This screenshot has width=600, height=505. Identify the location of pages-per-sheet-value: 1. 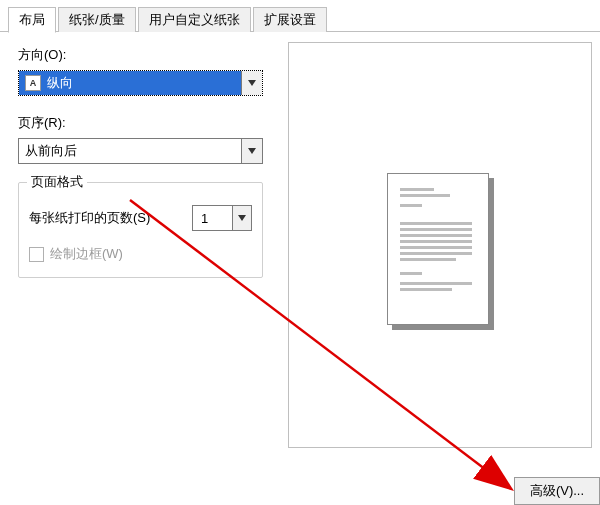
(212, 218).